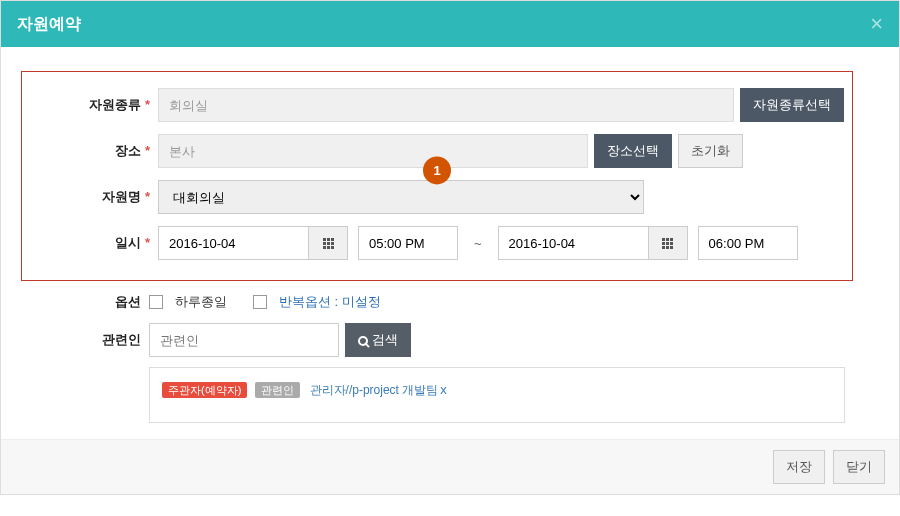 This screenshot has width=900, height=516. What do you see at coordinates (573, 243) in the screenshot?
I see `end-date-input` at bounding box center [573, 243].